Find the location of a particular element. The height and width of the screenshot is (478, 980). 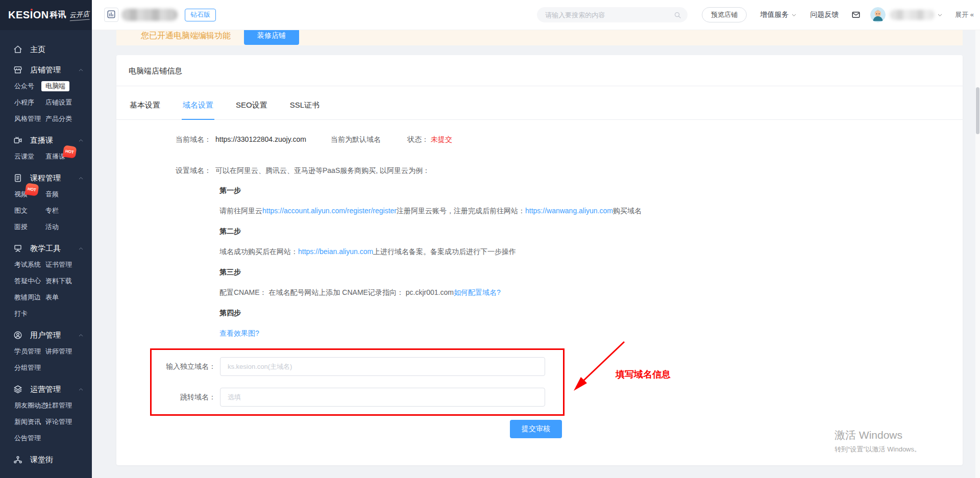

sidebar-section-home: 主页 is located at coordinates (46, 49).